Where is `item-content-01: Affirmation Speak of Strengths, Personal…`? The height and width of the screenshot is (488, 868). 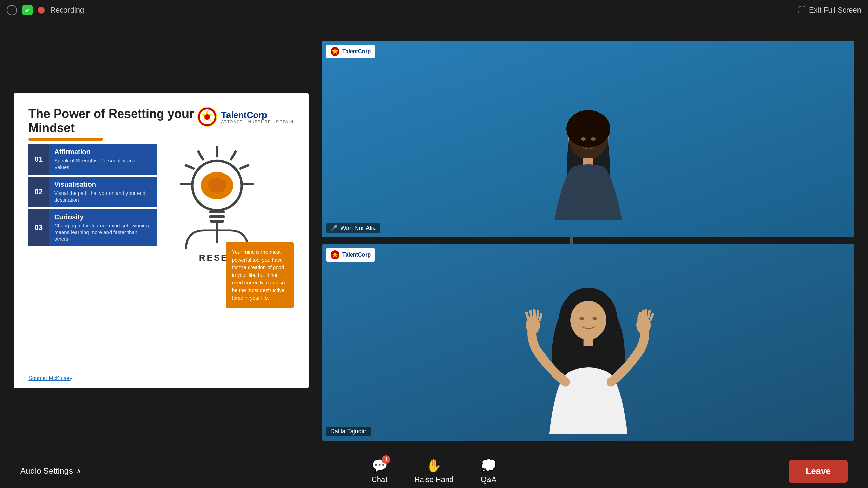
item-content-01: Affirmation Speak of Strengths, Personal… is located at coordinates (103, 159).